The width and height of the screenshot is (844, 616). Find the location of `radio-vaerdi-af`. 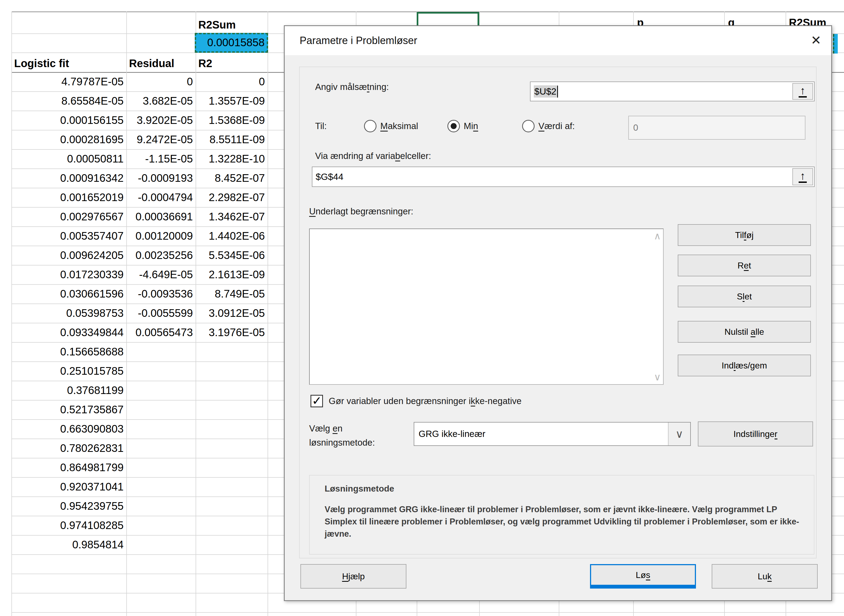

radio-vaerdi-af is located at coordinates (529, 126).